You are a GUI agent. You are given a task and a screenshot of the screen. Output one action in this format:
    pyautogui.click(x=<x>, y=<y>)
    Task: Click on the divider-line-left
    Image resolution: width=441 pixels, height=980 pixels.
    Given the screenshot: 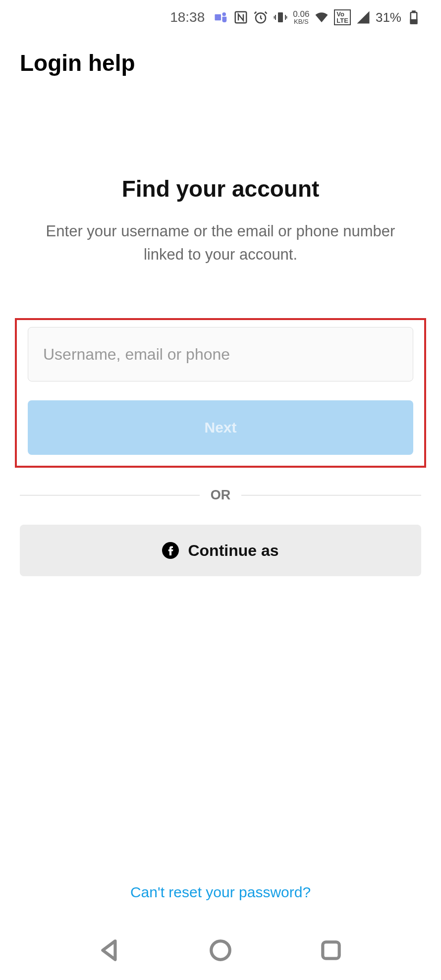 What is the action you would take?
    pyautogui.click(x=110, y=495)
    